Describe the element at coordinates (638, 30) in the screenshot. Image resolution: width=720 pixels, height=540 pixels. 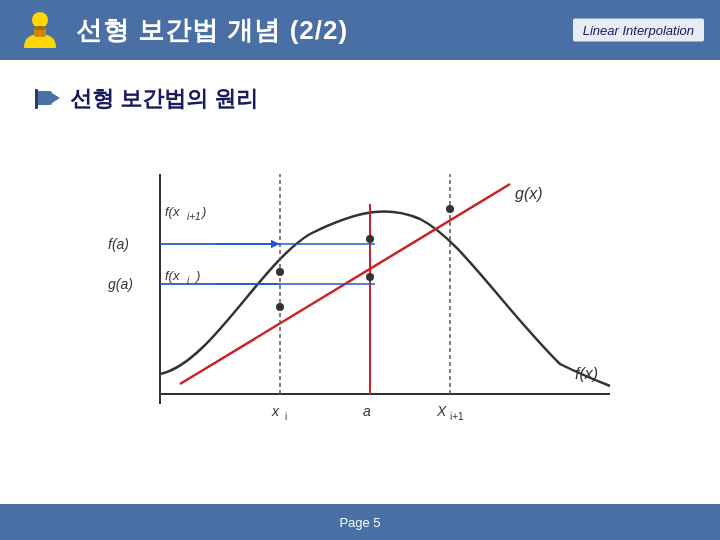
I see `header-subtitle: Linear Interpolation` at that location.